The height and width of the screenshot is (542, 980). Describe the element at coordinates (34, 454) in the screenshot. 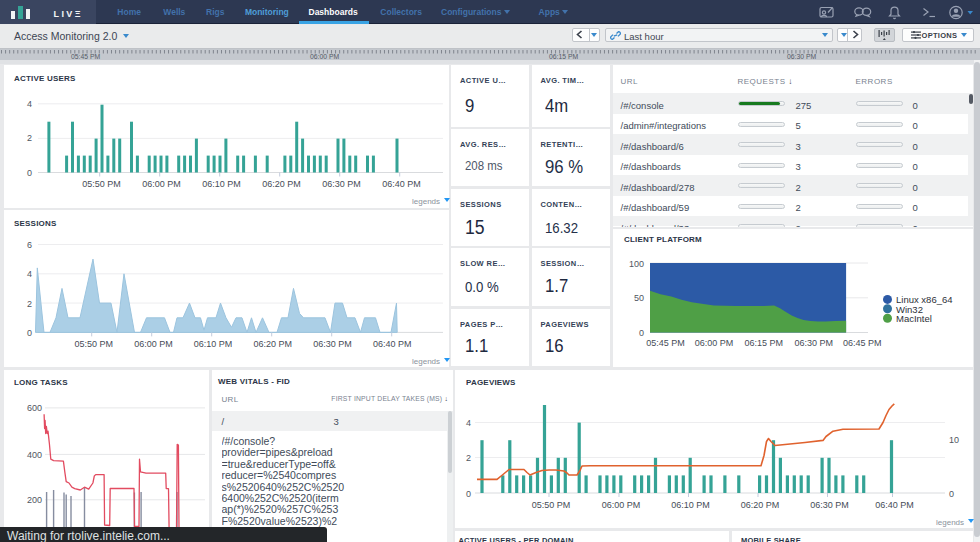

I see `svg-text: 400` at that location.